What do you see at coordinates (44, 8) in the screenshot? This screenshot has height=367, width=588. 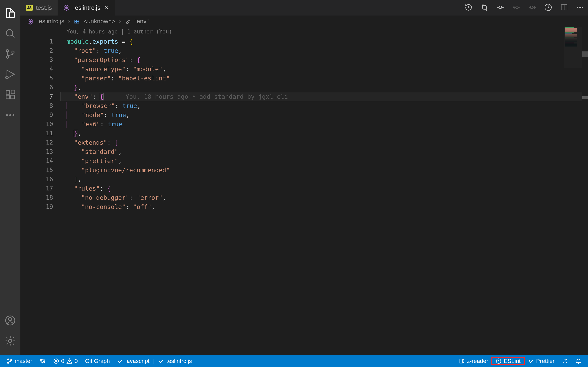 I see `tab-label: test.js` at bounding box center [44, 8].